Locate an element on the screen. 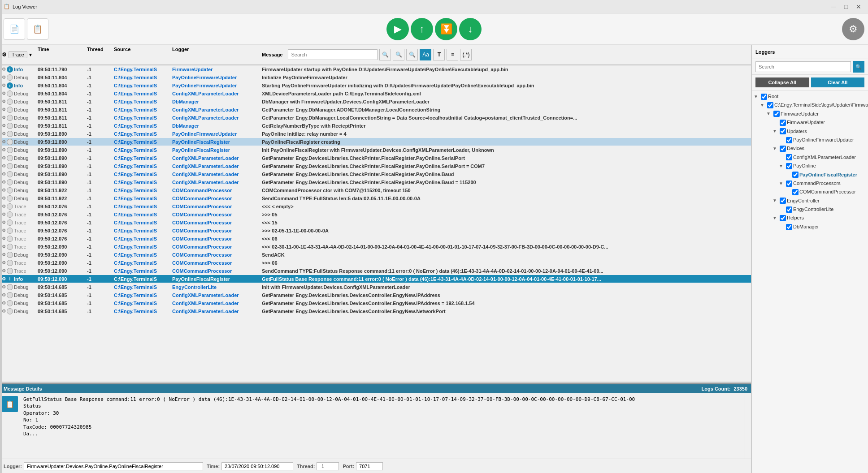 The image size is (868, 473). minimize-button: ─ is located at coordinates (833, 7).